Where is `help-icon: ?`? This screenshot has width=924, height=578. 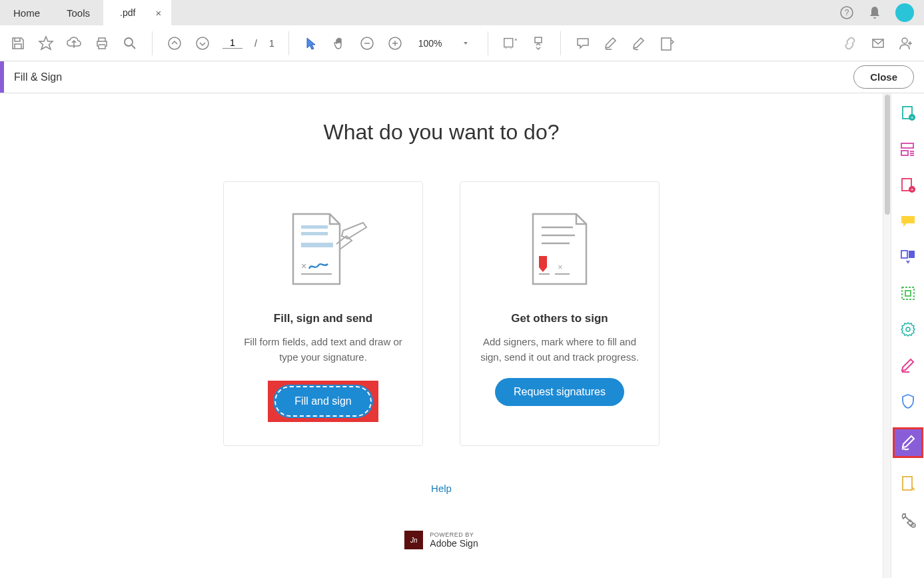 help-icon: ? is located at coordinates (847, 13).